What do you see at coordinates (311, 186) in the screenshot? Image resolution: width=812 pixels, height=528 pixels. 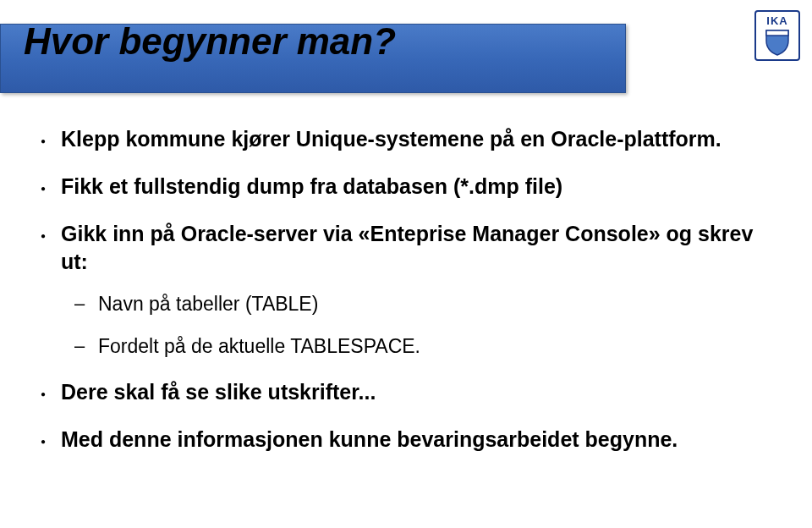 I see `bullet-text: Fikk et fullstendig dump fra databasen (…` at bounding box center [311, 186].